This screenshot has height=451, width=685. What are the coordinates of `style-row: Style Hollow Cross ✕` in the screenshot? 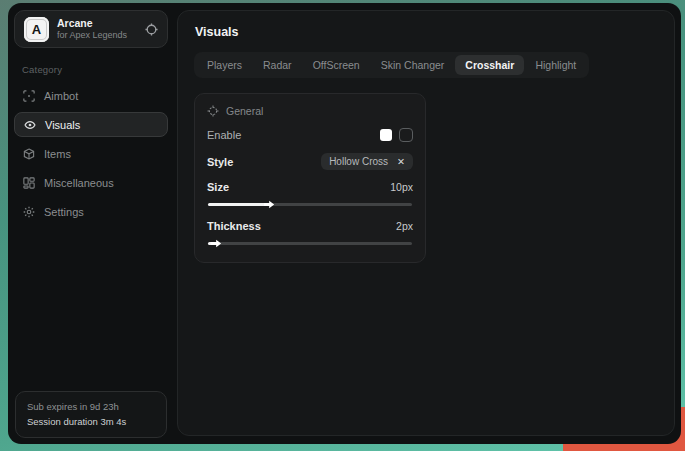 It's located at (310, 162).